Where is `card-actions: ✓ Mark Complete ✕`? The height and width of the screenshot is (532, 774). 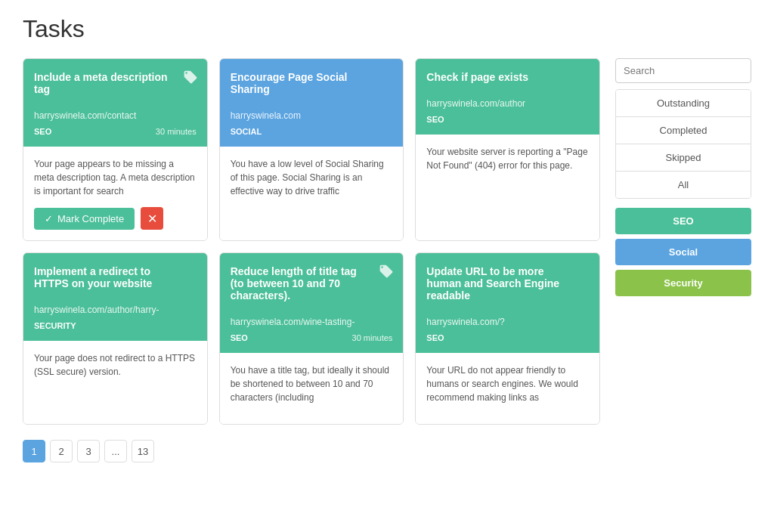
card-actions: ✓ Mark Complete ✕ is located at coordinates (115, 218).